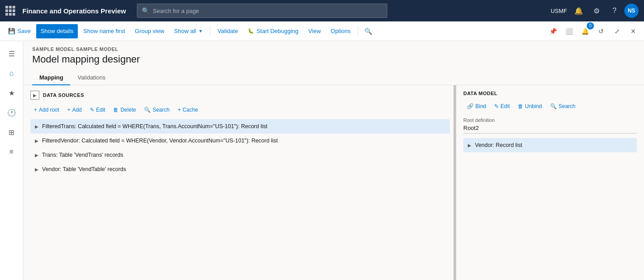 The image size is (644, 280). I want to click on unbind-button: 🗑 Unbind, so click(530, 106).